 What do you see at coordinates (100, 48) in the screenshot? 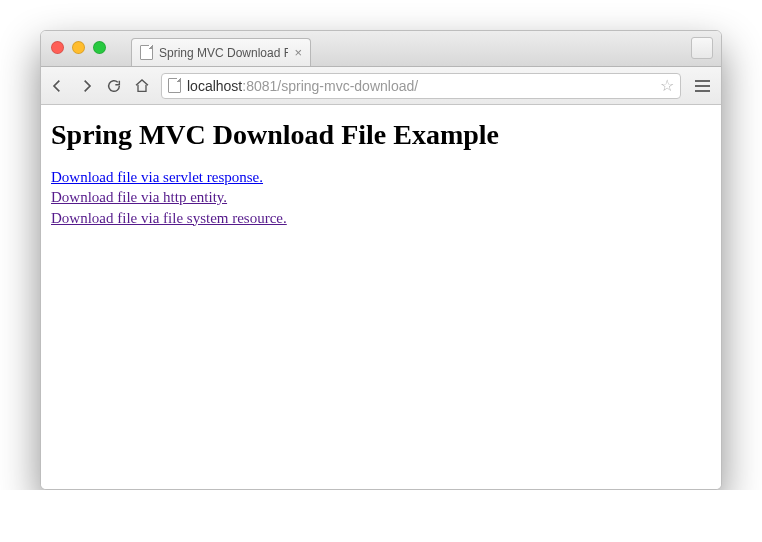
I see `zoom-window-button` at bounding box center [100, 48].